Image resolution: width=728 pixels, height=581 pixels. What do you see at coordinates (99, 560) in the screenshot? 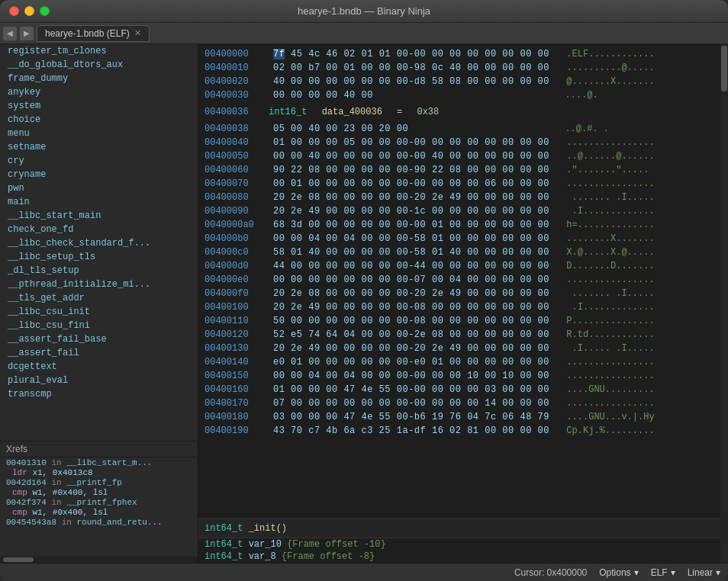
I see `sidebar-h-scrollbar` at bounding box center [99, 560].